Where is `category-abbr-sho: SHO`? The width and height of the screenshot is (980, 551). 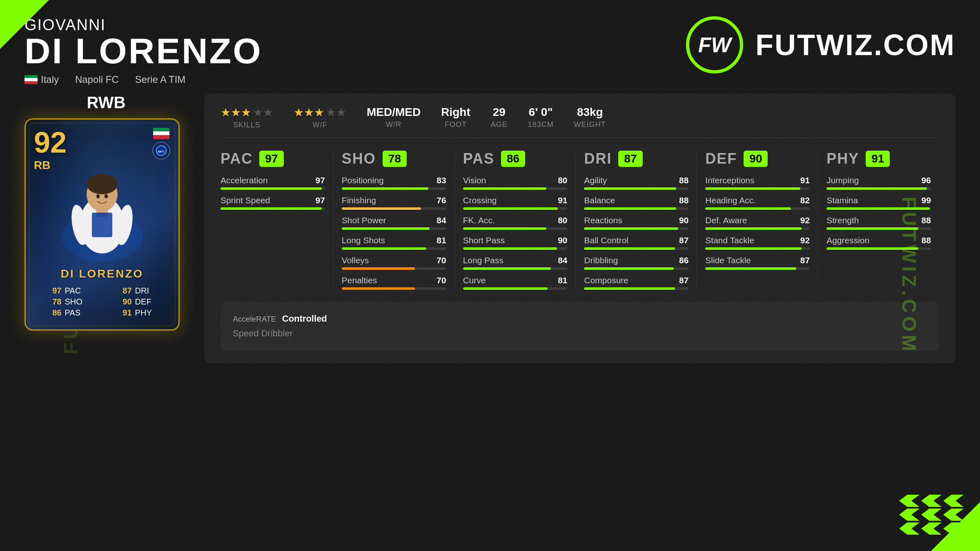 category-abbr-sho: SHO is located at coordinates (359, 159).